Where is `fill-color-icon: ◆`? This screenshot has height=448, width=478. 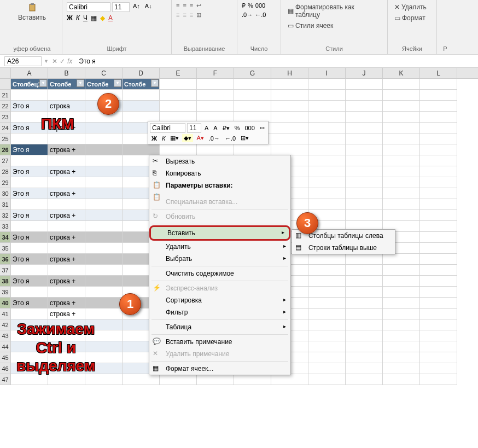
fill-color-icon: ◆ is located at coordinates (103, 18).